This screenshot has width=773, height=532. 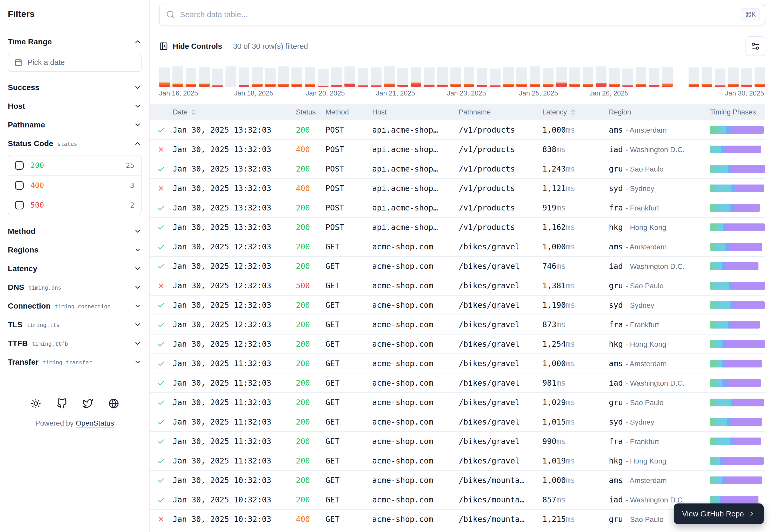 What do you see at coordinates (75, 287) in the screenshot?
I see `sidebar-section-dns: DNStiming.dns` at bounding box center [75, 287].